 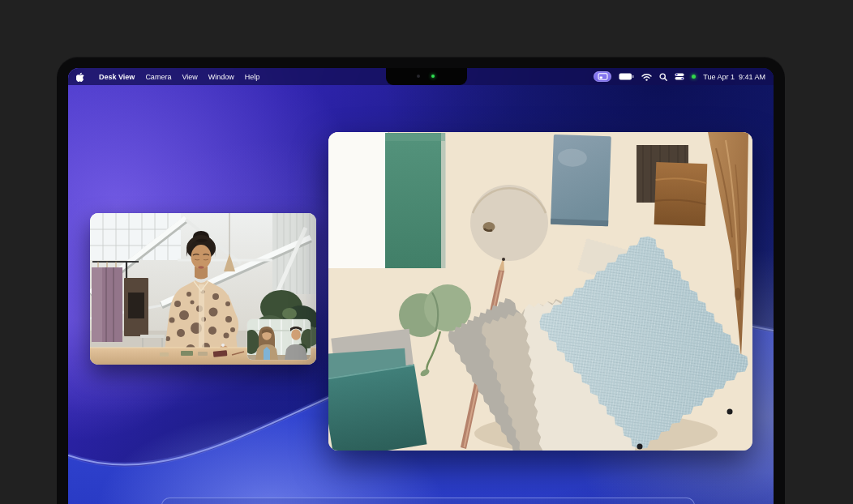 What do you see at coordinates (203, 288) in the screenshot?
I see `facetime-video-scene` at bounding box center [203, 288].